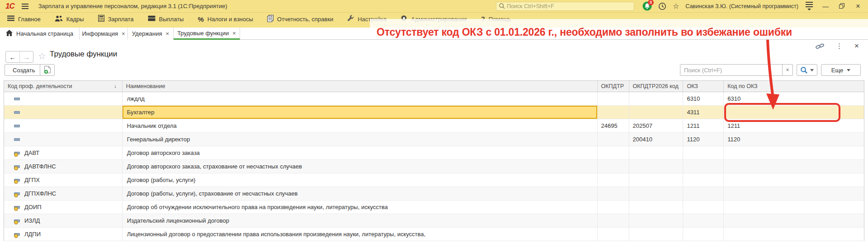  What do you see at coordinates (63, 153) in the screenshot?
I see `cell-code: ДАВТ` at bounding box center [63, 153].